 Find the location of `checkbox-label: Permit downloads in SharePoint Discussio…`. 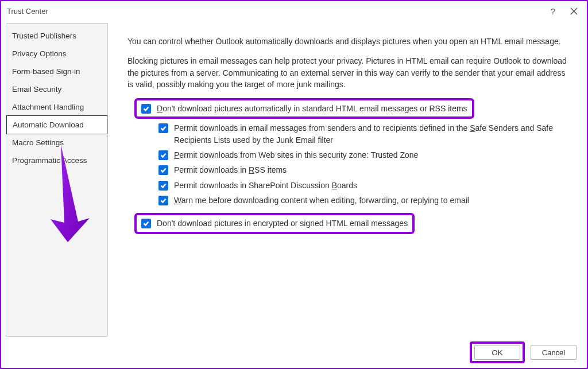

checkbox-label: Permit downloads in SharePoint Discussio… is located at coordinates (372, 185).